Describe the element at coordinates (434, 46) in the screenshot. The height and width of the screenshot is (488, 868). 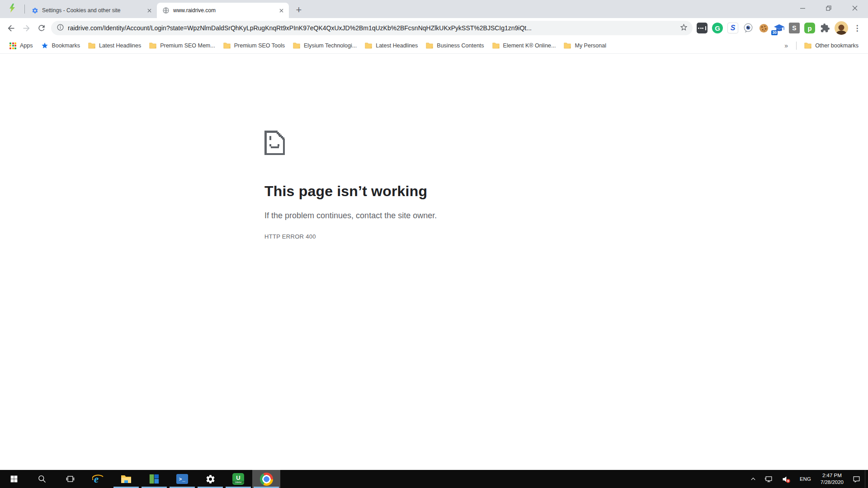
I see `bookmarks-bar: Apps Bookmarks Latest Headlines Premium …` at that location.